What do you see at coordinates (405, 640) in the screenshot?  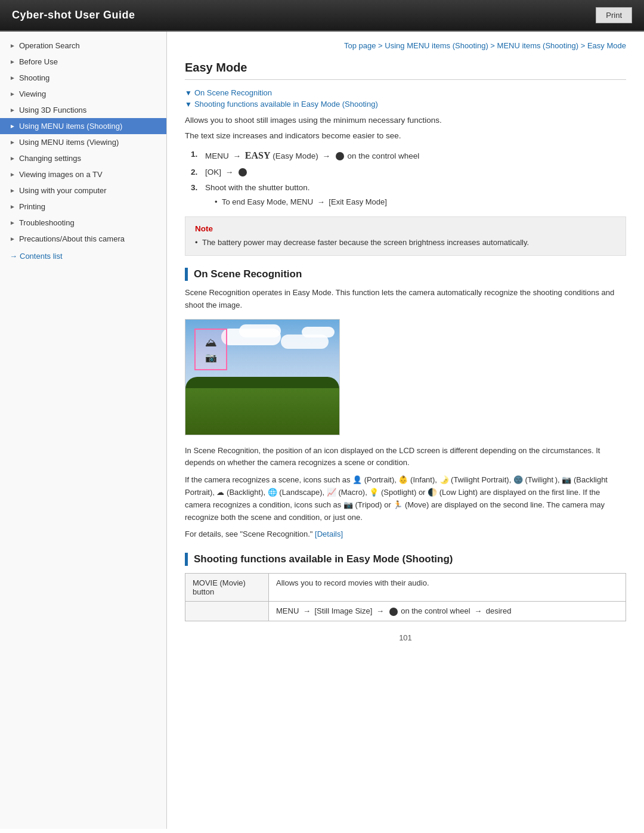 I see `page-number: 101` at bounding box center [405, 640].